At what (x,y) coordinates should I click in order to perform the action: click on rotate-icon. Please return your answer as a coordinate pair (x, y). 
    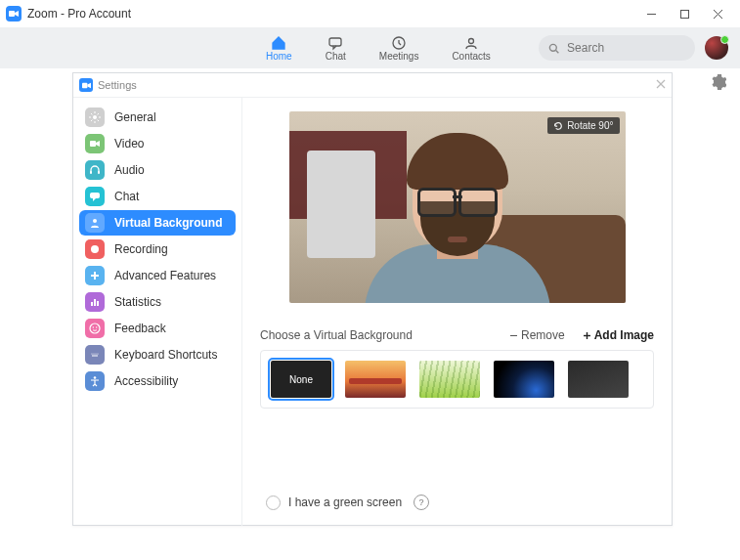
    Looking at the image, I should click on (558, 126).